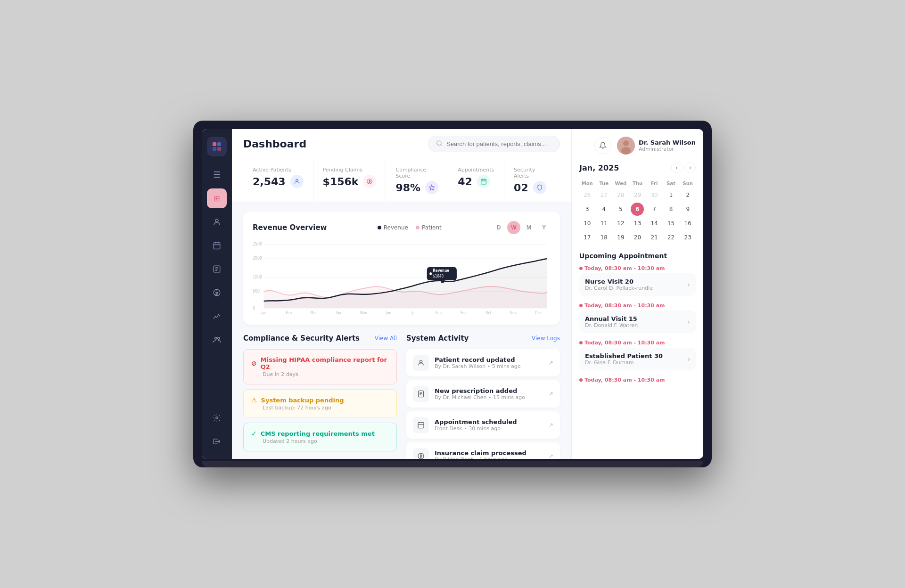 The height and width of the screenshot is (588, 905). Describe the element at coordinates (688, 195) in the screenshot. I see `cal-day: 2` at that location.